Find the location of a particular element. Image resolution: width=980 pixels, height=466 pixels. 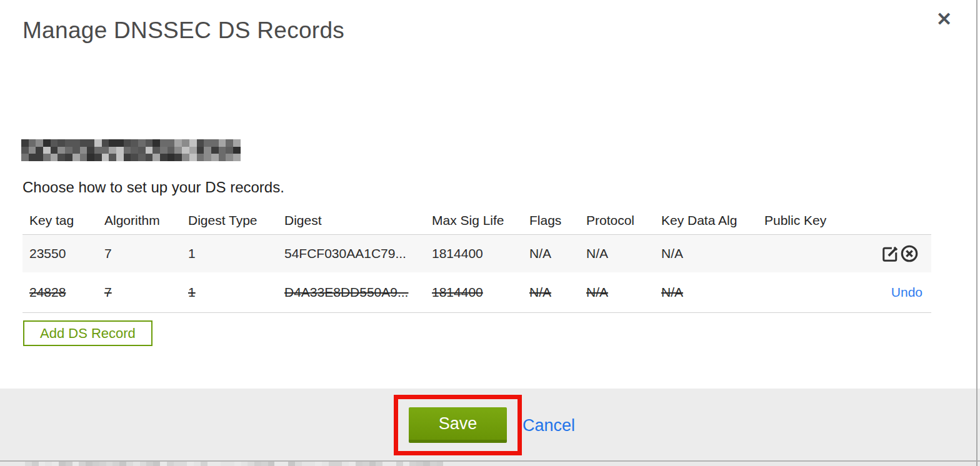

subtitle-text: Choose how to set up your DS records. is located at coordinates (154, 187).